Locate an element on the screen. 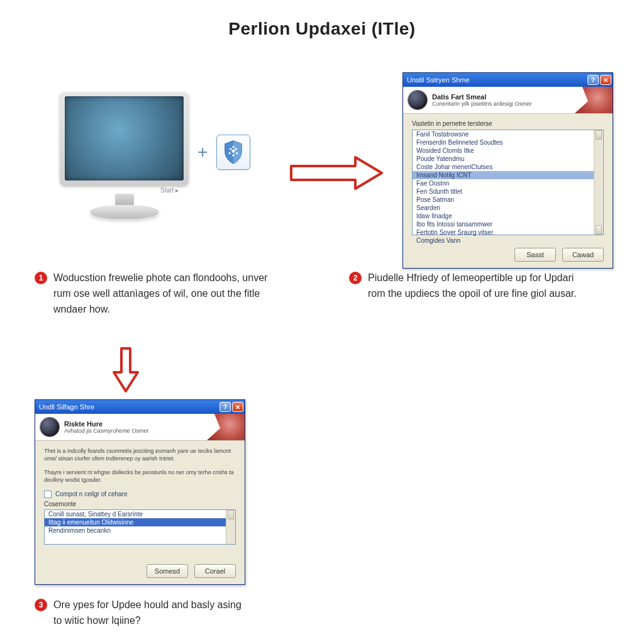  list-item: Ibo fits Intossi tansammwer is located at coordinates (508, 224).